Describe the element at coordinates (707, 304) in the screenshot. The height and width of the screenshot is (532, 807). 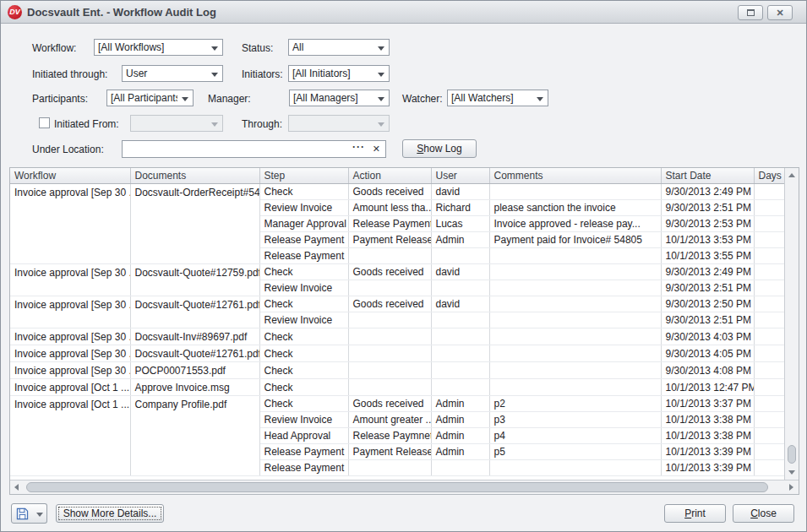
I see `cell-start-date: 9/30/2013 2:50 PM` at that location.